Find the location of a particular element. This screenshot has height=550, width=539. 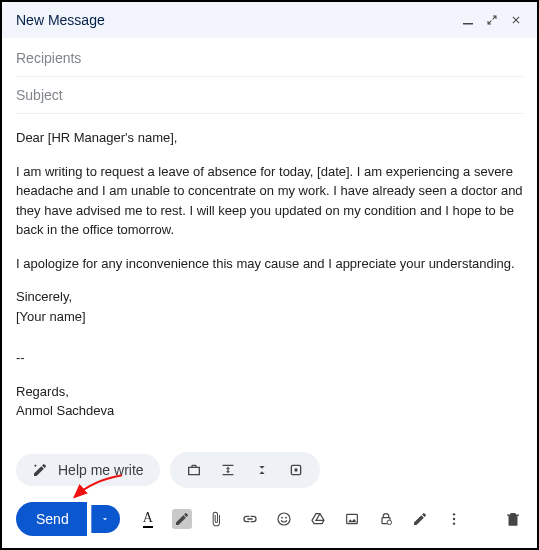

drive-icon is located at coordinates (318, 519).